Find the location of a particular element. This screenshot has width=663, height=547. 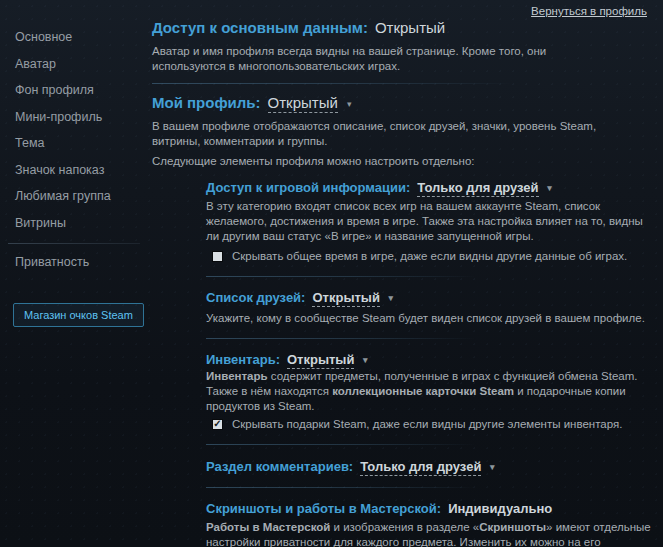

inventory-description: Инвентарь содержит предметы, полученные … is located at coordinates (430, 392).